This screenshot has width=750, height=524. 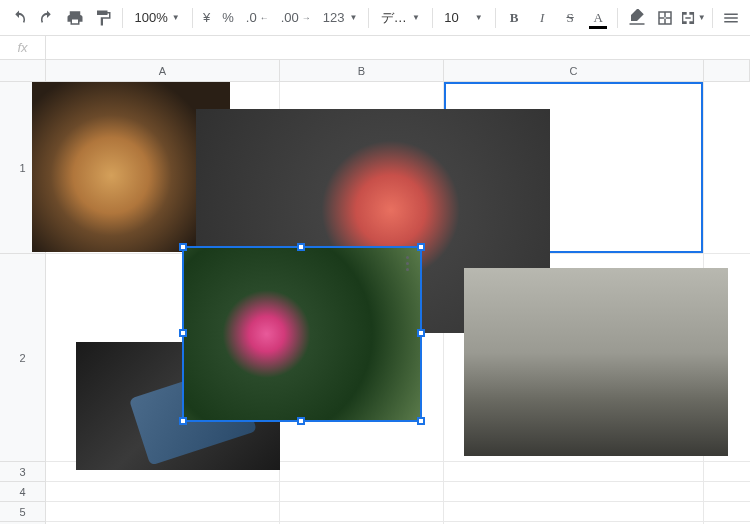 What do you see at coordinates (23, 71) in the screenshot?
I see `select-all-corner` at bounding box center [23, 71].